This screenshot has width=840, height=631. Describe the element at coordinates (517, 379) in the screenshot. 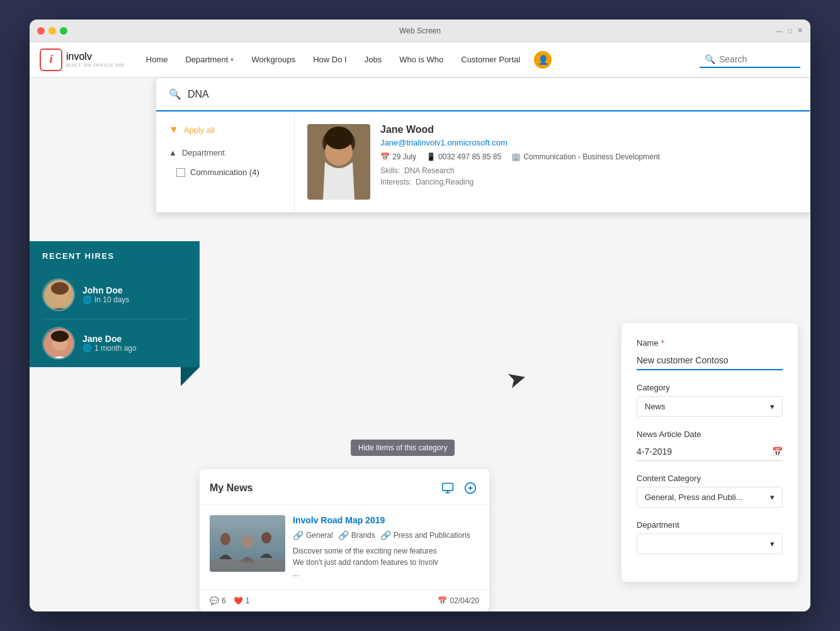

I see `decorative-arrow: ➤` at that location.